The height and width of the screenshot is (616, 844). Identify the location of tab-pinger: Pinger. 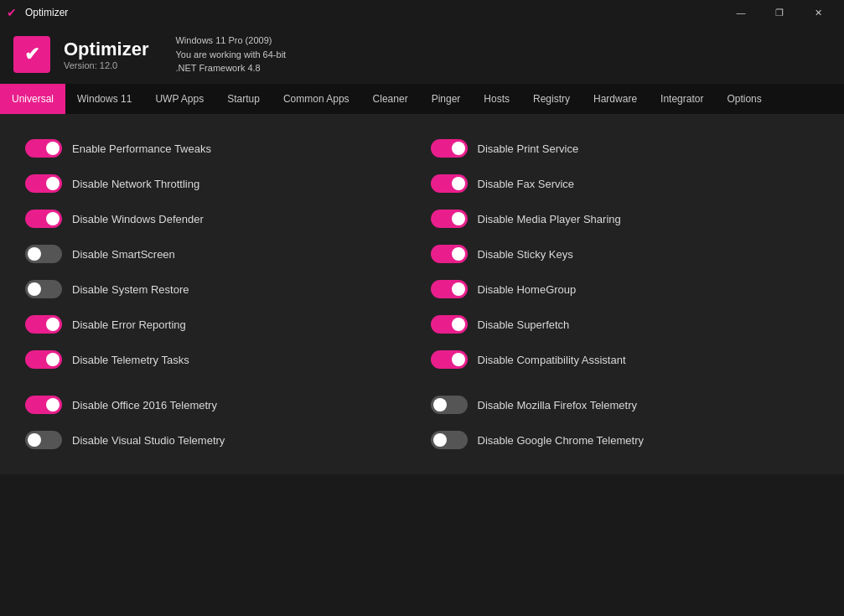
(446, 99).